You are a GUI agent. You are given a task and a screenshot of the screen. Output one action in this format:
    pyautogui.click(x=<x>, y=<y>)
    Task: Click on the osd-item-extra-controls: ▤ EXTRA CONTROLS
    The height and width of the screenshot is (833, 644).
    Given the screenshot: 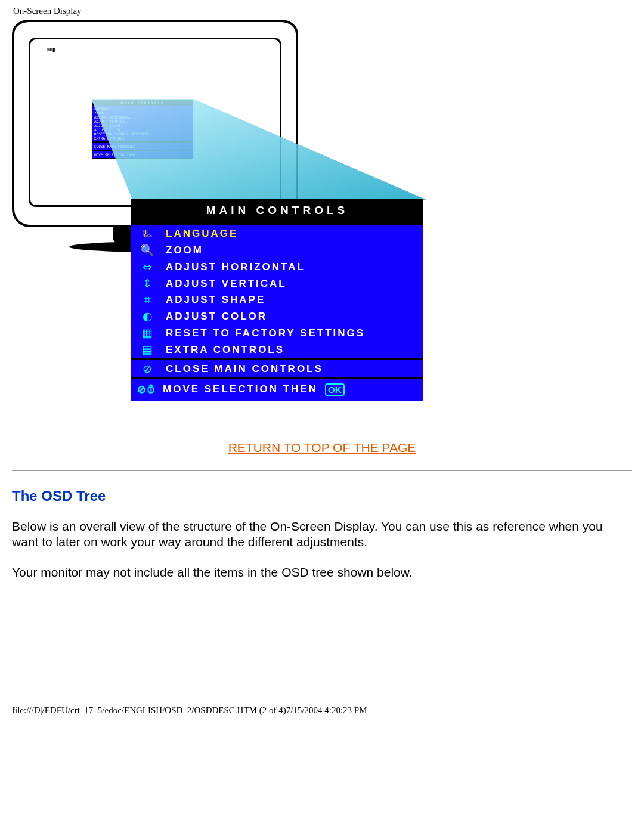 What is the action you would take?
    pyautogui.click(x=277, y=349)
    